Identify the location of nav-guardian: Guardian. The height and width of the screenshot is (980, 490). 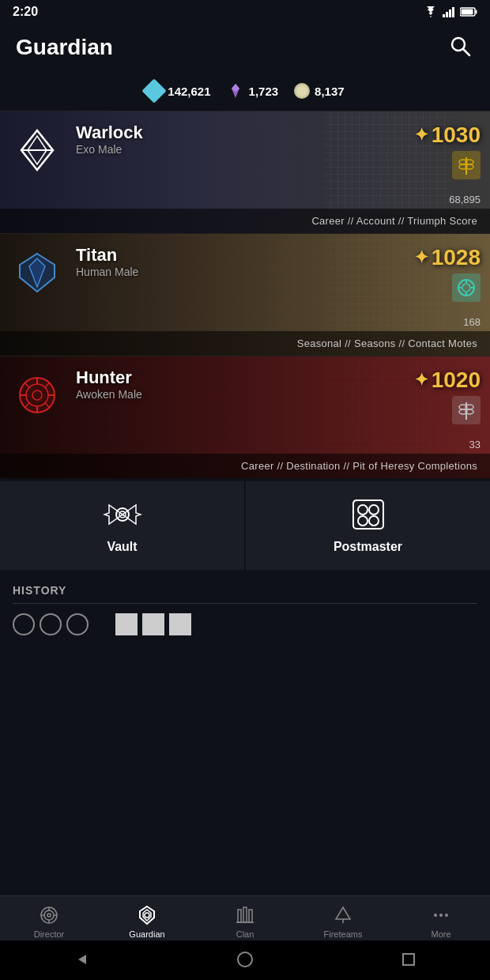
(147, 921).